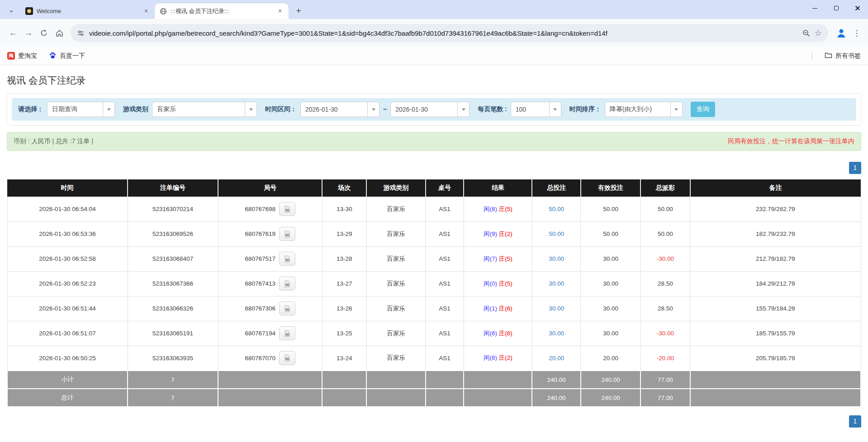 The height and width of the screenshot is (442, 868). Describe the element at coordinates (434, 358) in the screenshot. I see `table-row: 2026-01-30 06:50:25 523163063935 6807670…` at that location.